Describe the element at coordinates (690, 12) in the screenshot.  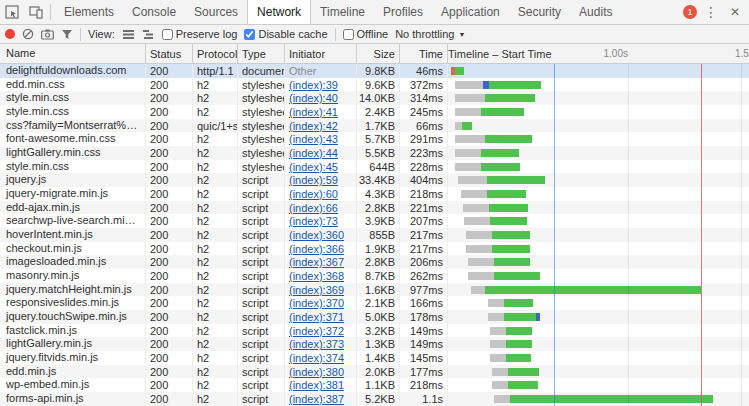
I see `error-count-badge: 1` at that location.